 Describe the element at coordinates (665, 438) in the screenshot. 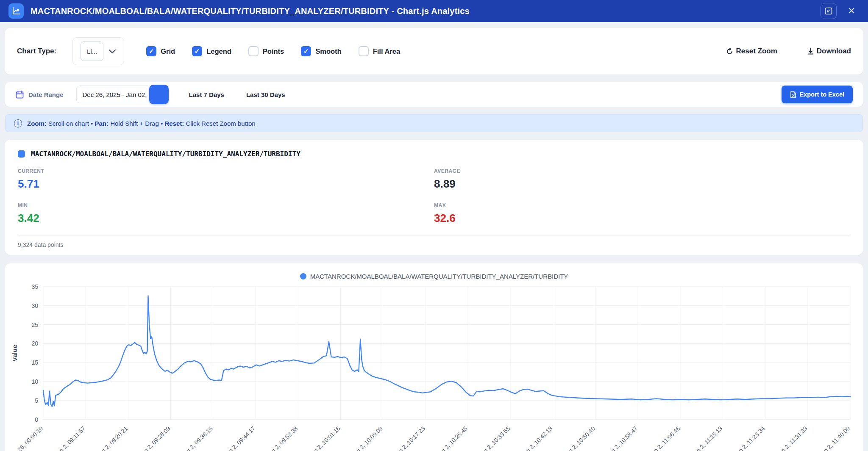

I see `x-tick-label: Jan 2, 11:06:46` at that location.